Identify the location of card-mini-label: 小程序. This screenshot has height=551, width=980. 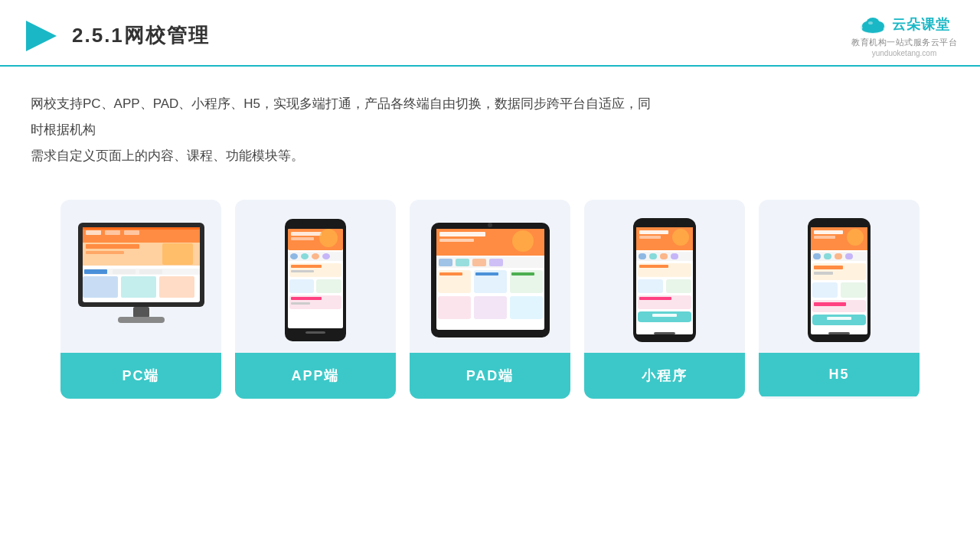
(665, 376).